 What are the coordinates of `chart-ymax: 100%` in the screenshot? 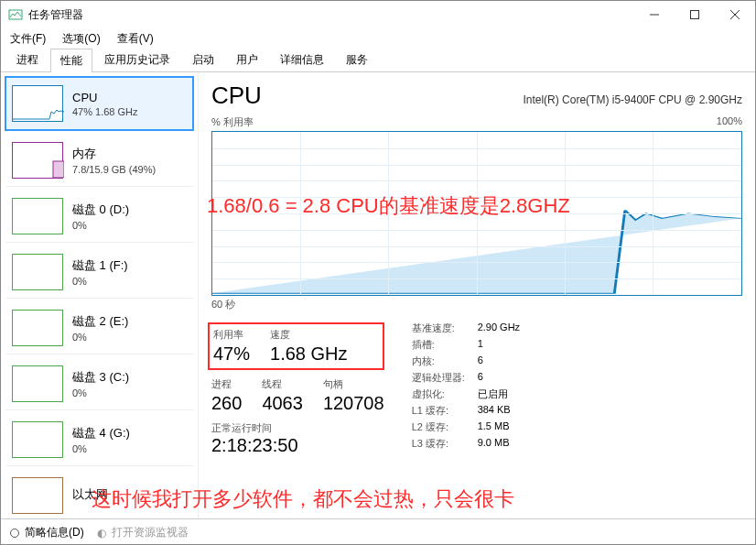 It's located at (729, 123).